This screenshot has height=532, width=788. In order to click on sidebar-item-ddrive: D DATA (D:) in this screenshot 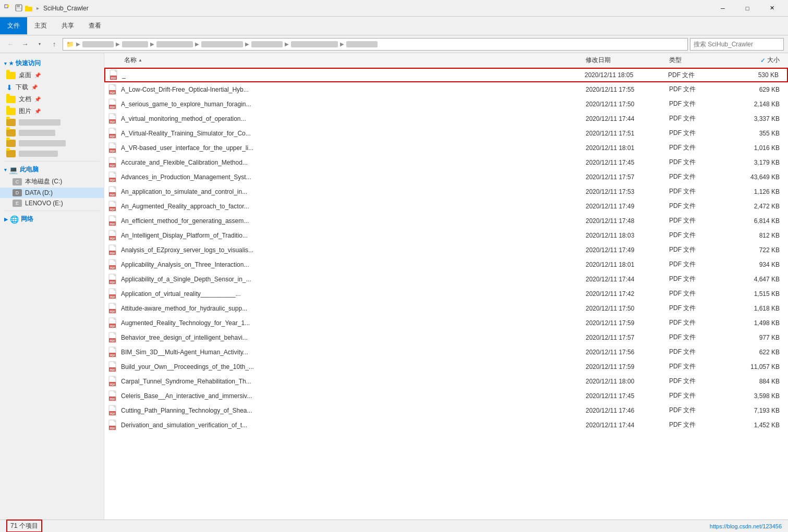, I will do `click(52, 193)`.